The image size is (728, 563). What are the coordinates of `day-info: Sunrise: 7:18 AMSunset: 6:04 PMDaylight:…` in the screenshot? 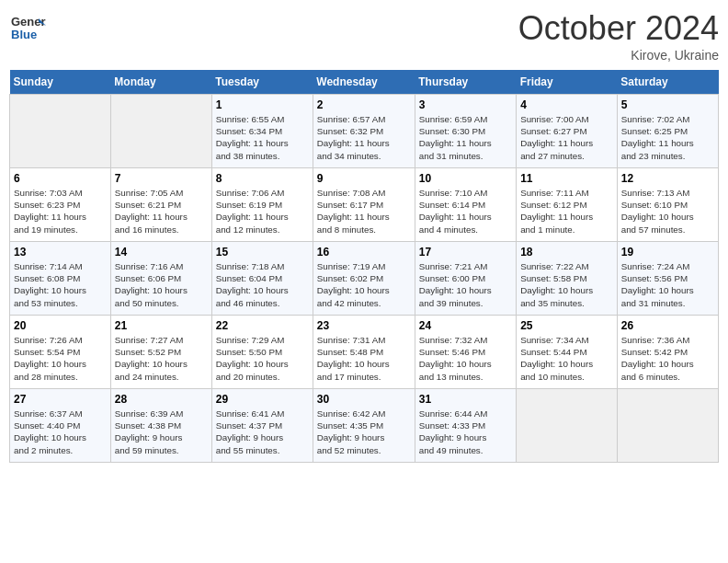 It's located at (263, 285).